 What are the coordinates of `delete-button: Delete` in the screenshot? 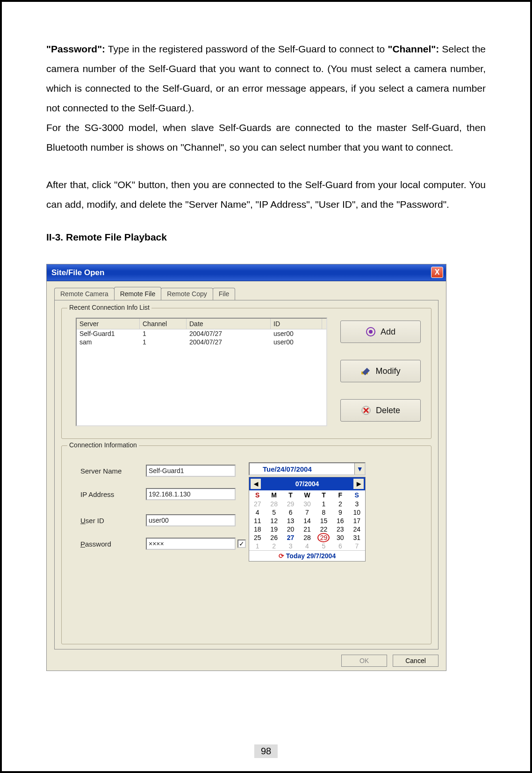 It's located at (381, 410).